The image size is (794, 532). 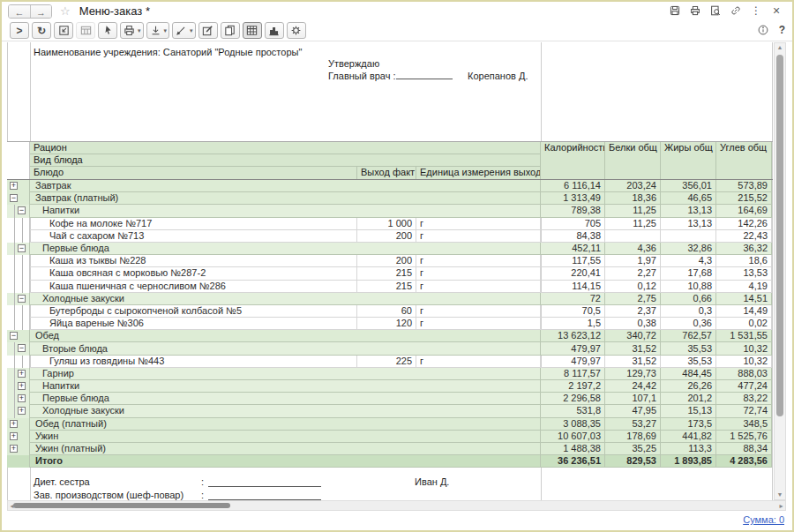 I want to click on table-row: −Первые блюда452,114,3632,8636,32, so click(x=390, y=249).